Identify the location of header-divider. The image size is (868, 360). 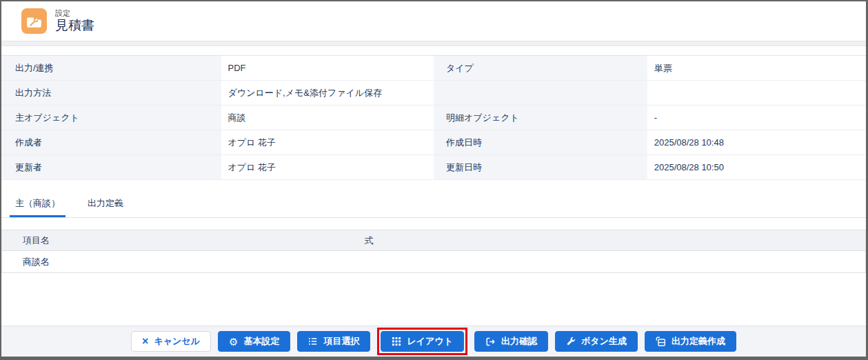
(434, 43).